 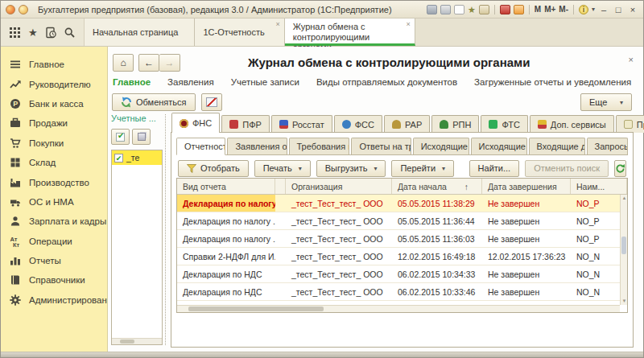 I want to click on tab-rpn: РПН, so click(x=456, y=124).